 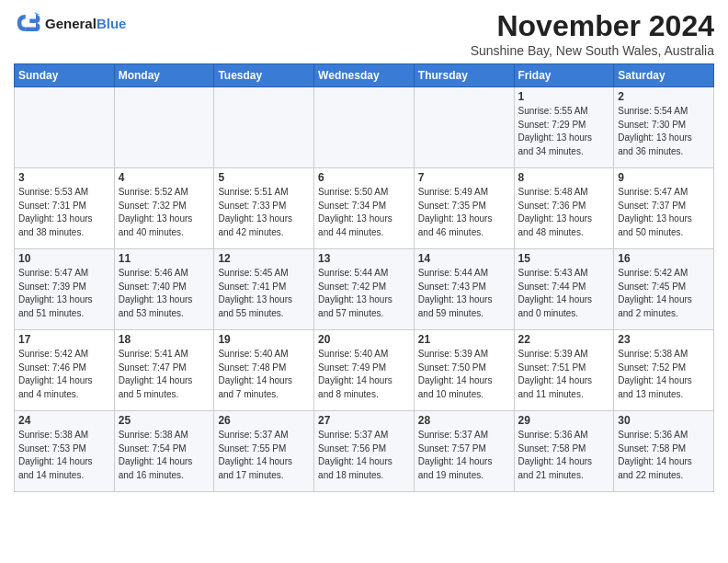 I want to click on day-info: Sunrise: 5:42 AM Sunset: 7:46 PM Dayligh…, so click(x=64, y=374).